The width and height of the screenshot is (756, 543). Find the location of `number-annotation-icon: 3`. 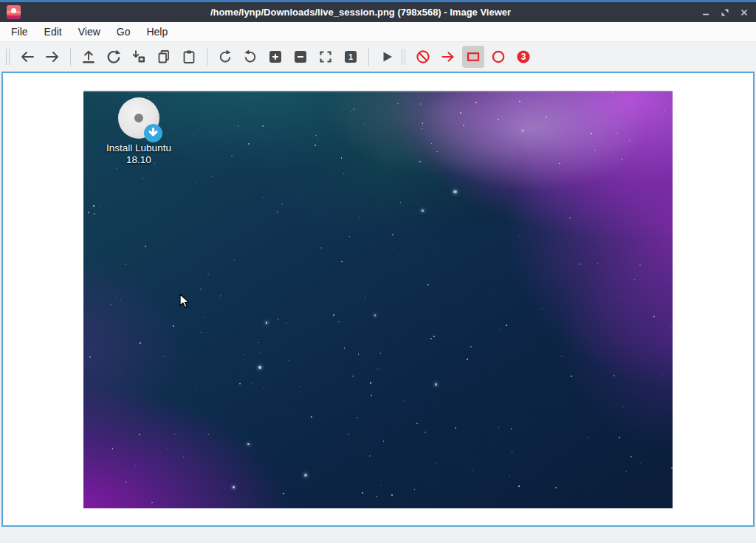

number-annotation-icon: 3 is located at coordinates (523, 57).